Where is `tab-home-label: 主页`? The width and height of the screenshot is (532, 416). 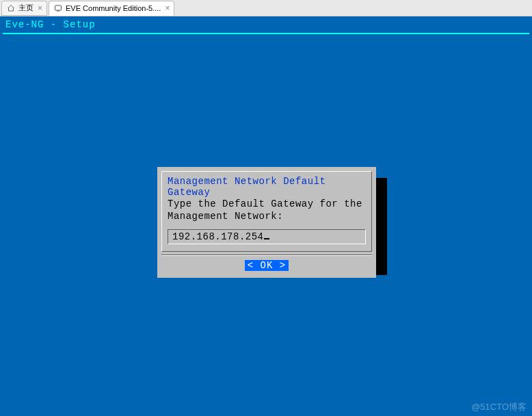
tab-home-label: 主页 is located at coordinates (26, 8).